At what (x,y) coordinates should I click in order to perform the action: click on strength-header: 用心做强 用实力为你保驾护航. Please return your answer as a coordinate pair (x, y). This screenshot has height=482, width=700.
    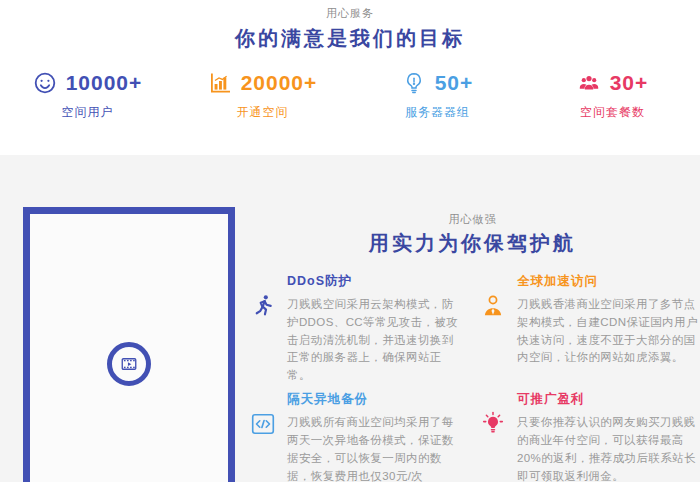
    Looking at the image, I should click on (472, 234).